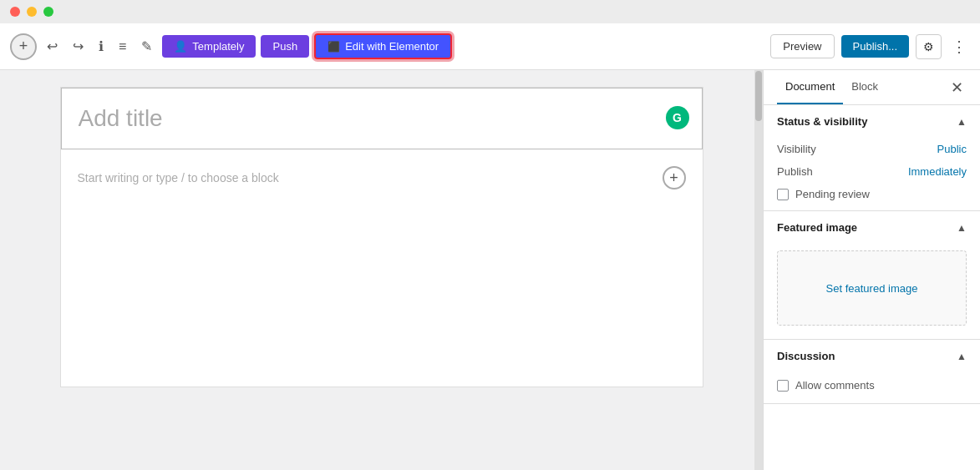 Image resolution: width=980 pixels, height=470 pixels. I want to click on featured-image-title: Featured image, so click(817, 227).